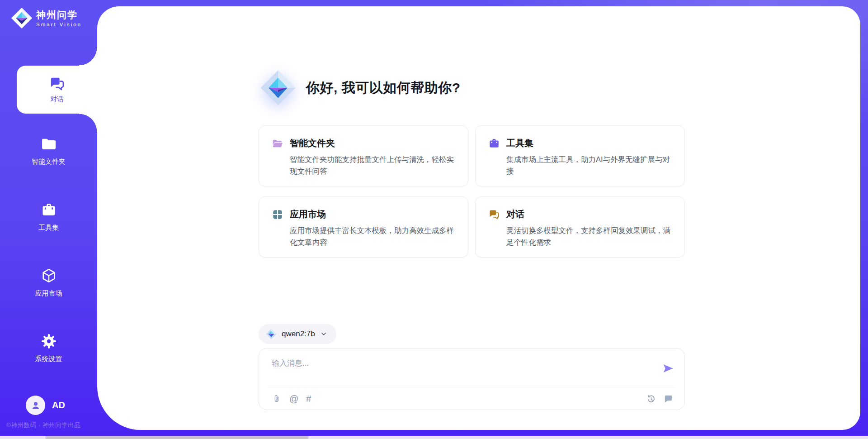 The width and height of the screenshot is (868, 439). What do you see at coordinates (49, 151) in the screenshot?
I see `sidebar-item-folders: 智能文件夹` at bounding box center [49, 151].